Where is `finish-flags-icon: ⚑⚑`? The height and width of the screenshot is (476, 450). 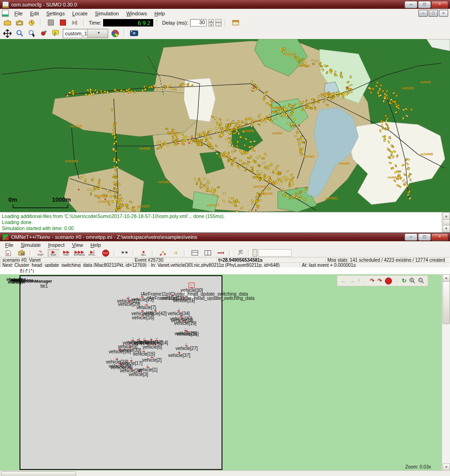
finish-flags-icon: ⚑⚑ is located at coordinates (124, 253).